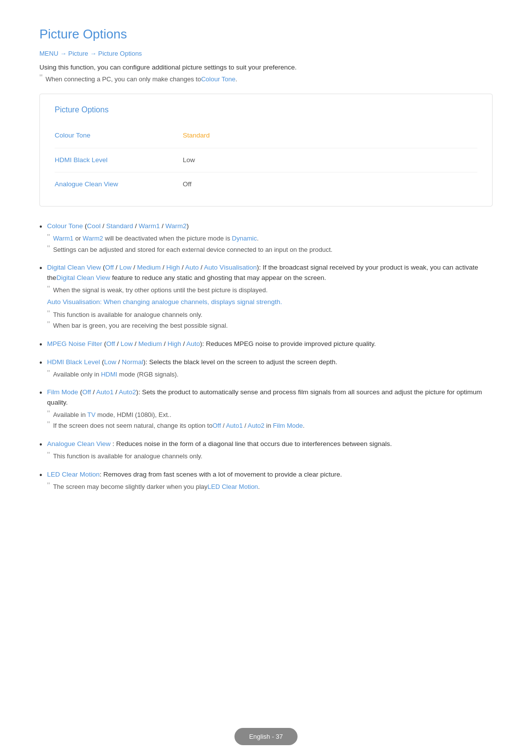 This screenshot has height=756, width=532. What do you see at coordinates (78, 53) in the screenshot?
I see `breadcrumb-picture: Picture` at bounding box center [78, 53].